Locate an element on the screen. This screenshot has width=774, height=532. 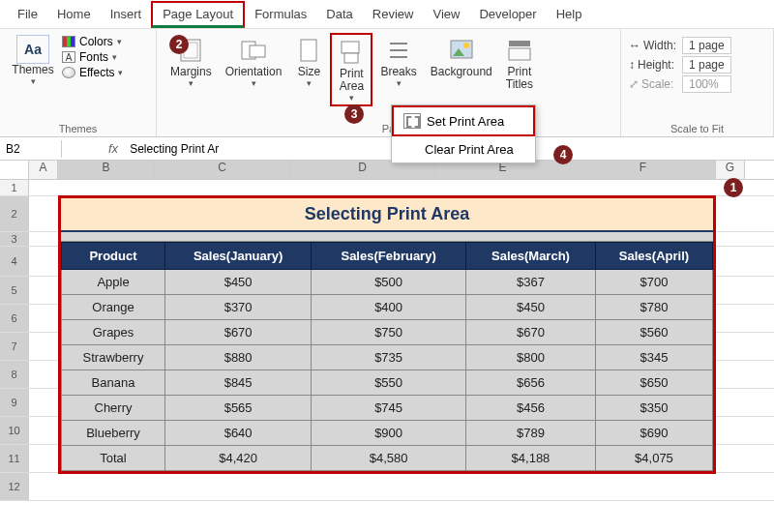
cell-value: $880 is located at coordinates (238, 358).